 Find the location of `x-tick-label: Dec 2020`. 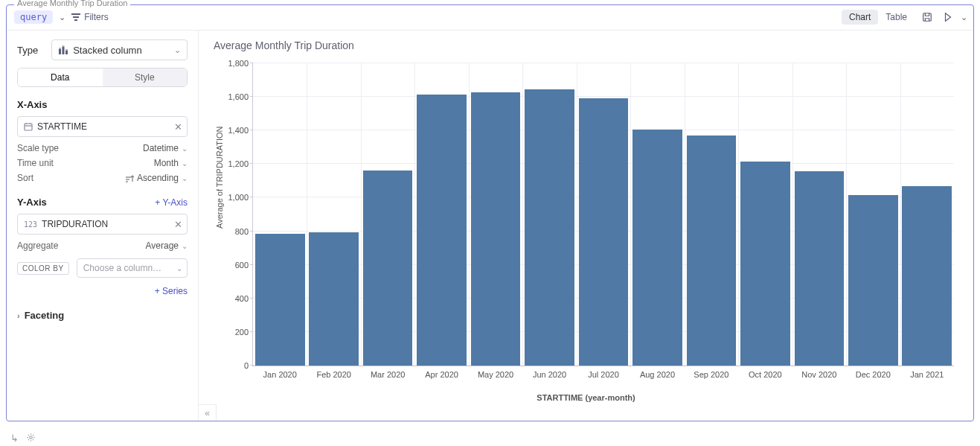

x-tick-label: Dec 2020 is located at coordinates (874, 375).